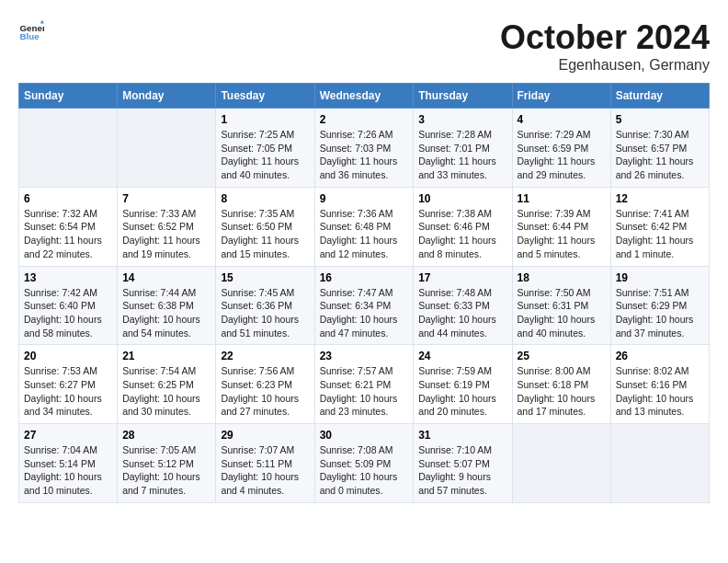 The width and height of the screenshot is (728, 563). I want to click on svg-text: Blue, so click(29, 37).